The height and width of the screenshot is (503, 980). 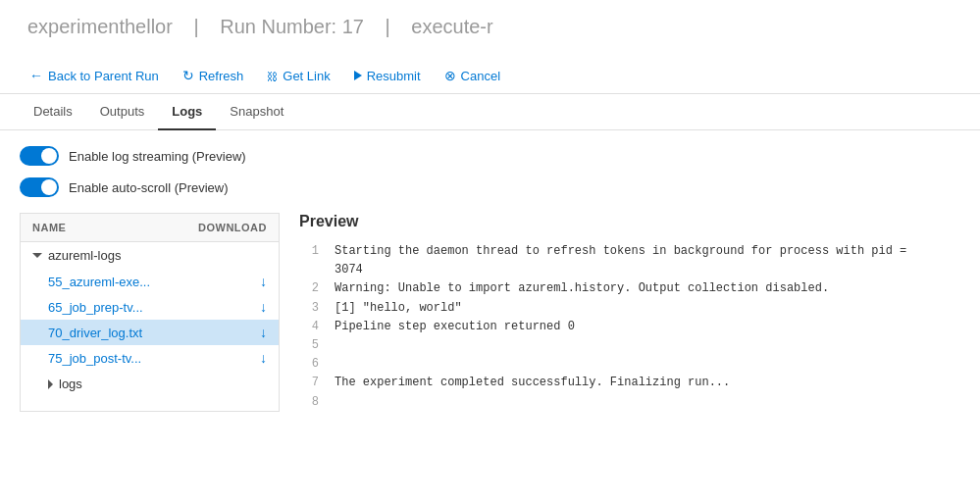 What do you see at coordinates (620, 308) in the screenshot?
I see `preview-line: 3[1] "hello, world"` at bounding box center [620, 308].